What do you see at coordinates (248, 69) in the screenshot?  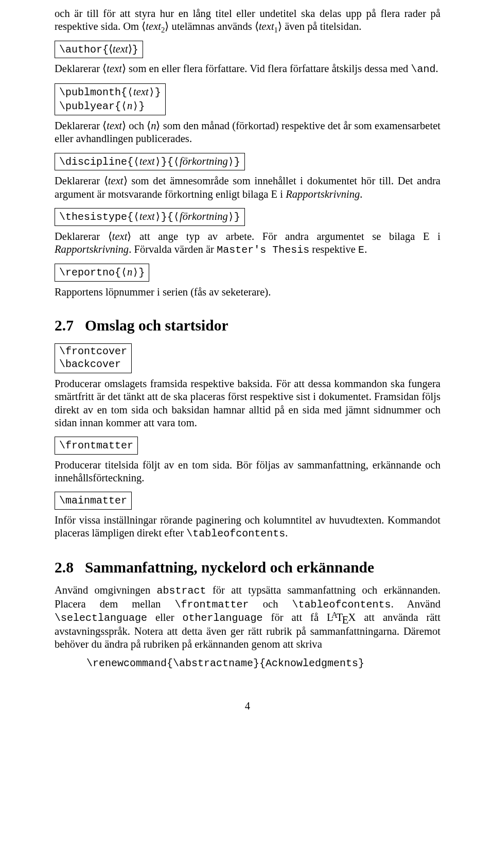 I see `author-paragraph: Deklarerar ⟨text⟩ som en eller flera för…` at bounding box center [248, 69].